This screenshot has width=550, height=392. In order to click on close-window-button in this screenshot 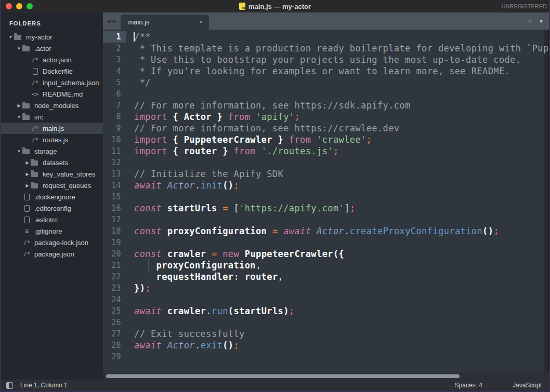, I will do `click(9, 6)`.